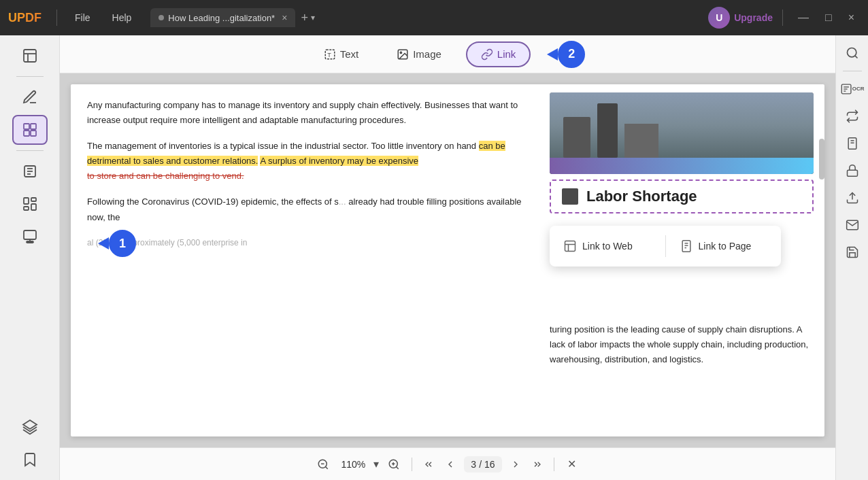 This screenshot has width=868, height=480. Describe the element at coordinates (313, 18) in the screenshot. I see `tab-dropdown-btn: ▾` at that location.